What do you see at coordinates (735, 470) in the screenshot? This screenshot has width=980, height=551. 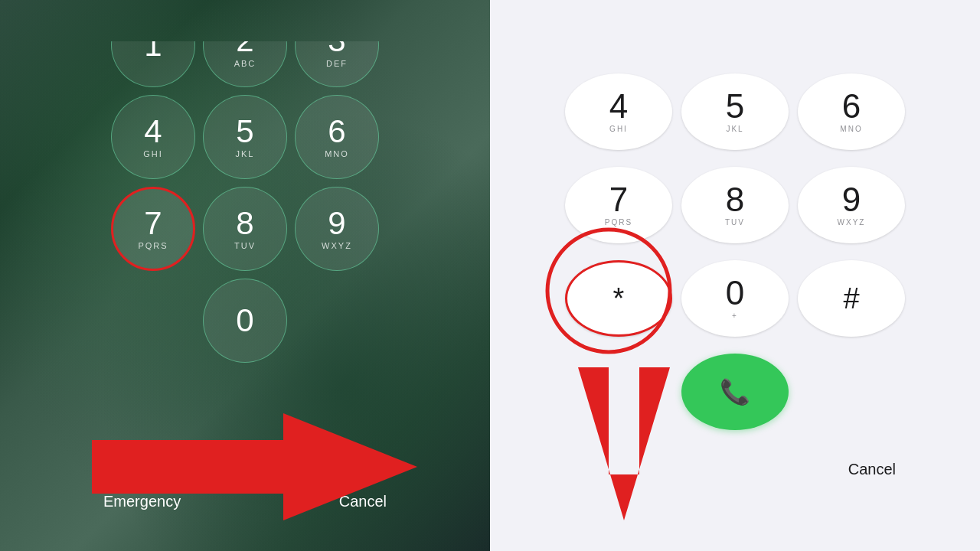 I see `right-bottom-bar: Cancel` at bounding box center [735, 470].